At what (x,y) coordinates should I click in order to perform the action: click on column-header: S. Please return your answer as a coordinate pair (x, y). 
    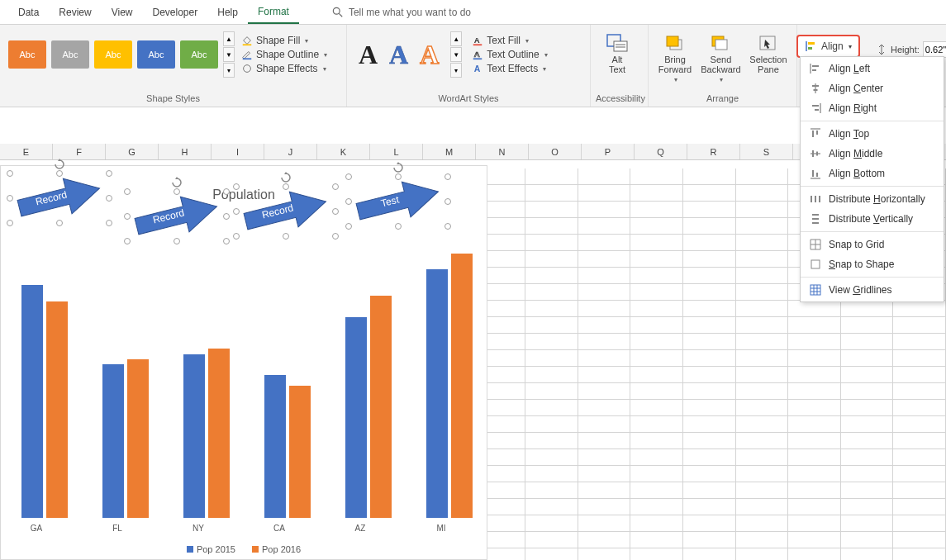
    Looking at the image, I should click on (767, 152).